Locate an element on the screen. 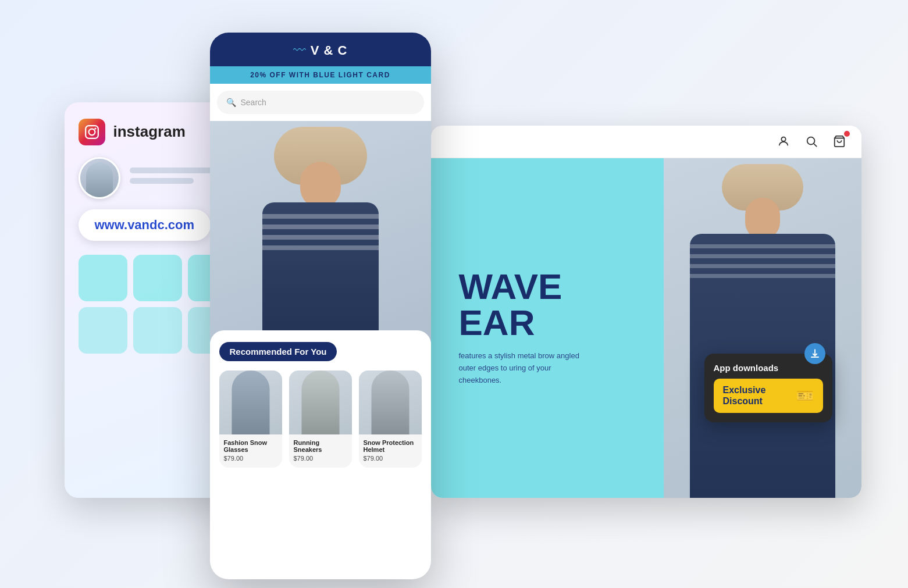  instagram-name: instagram is located at coordinates (149, 131).